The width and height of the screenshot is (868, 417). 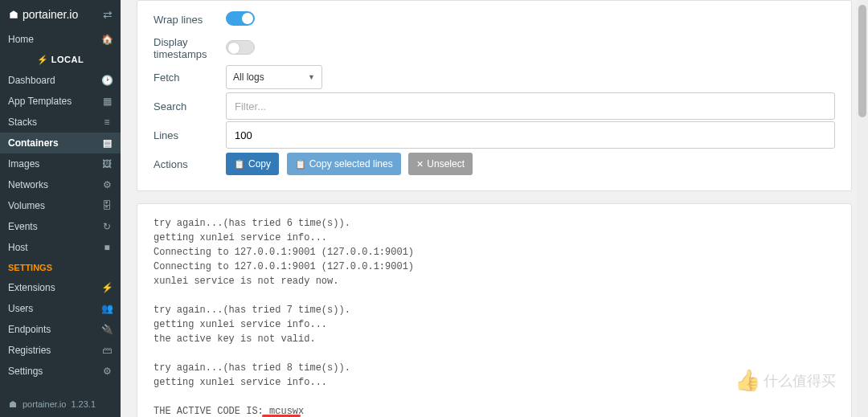 What do you see at coordinates (60, 80) in the screenshot?
I see `sidebar-item-dashboard: Dashboard 🕑` at bounding box center [60, 80].